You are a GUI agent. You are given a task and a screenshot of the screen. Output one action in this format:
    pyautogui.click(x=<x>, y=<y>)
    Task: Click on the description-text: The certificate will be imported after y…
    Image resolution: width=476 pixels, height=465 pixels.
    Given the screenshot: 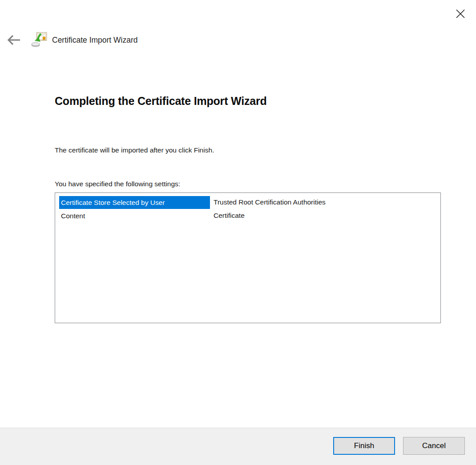 What is the action you would take?
    pyautogui.click(x=134, y=150)
    